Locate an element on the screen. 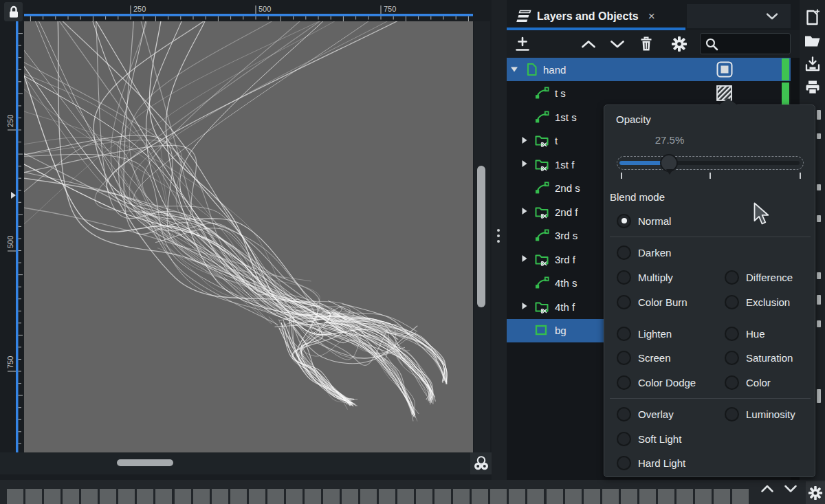 Image resolution: width=825 pixels, height=504 pixels. vertical-ruler: 250500750 is located at coordinates (14, 237).